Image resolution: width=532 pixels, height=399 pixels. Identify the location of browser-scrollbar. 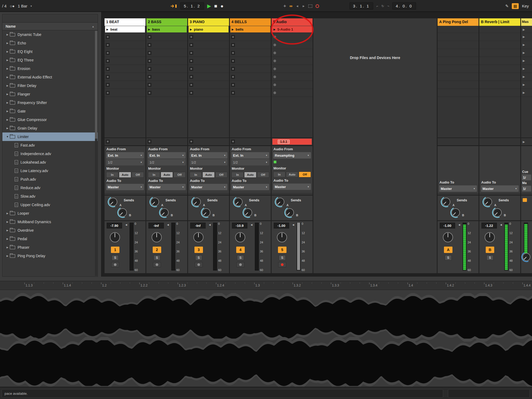
(96, 153).